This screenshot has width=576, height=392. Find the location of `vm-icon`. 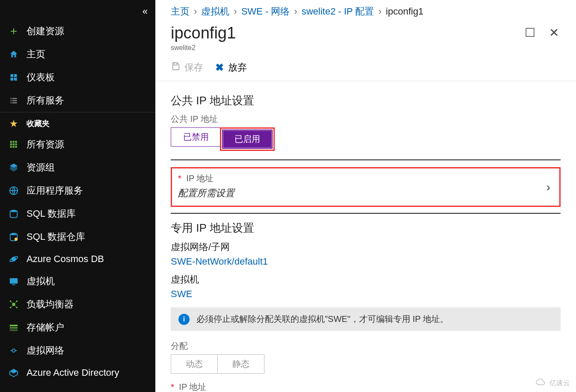

vm-icon is located at coordinates (14, 281).